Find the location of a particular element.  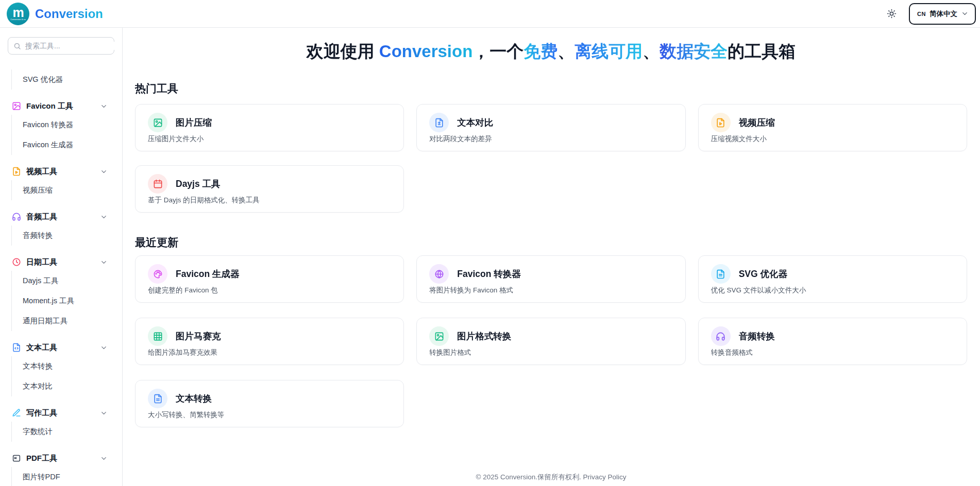

file-text-icon is located at coordinates (720, 274).